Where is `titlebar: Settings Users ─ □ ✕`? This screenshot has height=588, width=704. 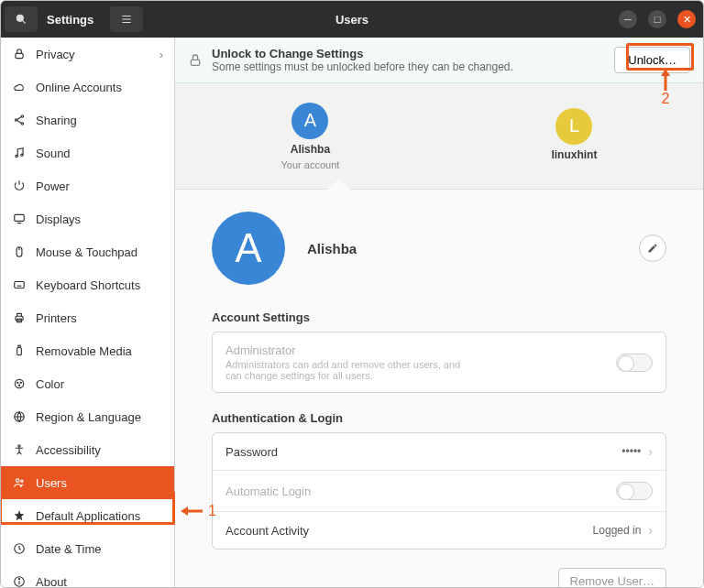 titlebar: Settings Users ─ □ ✕ is located at coordinates (352, 19).